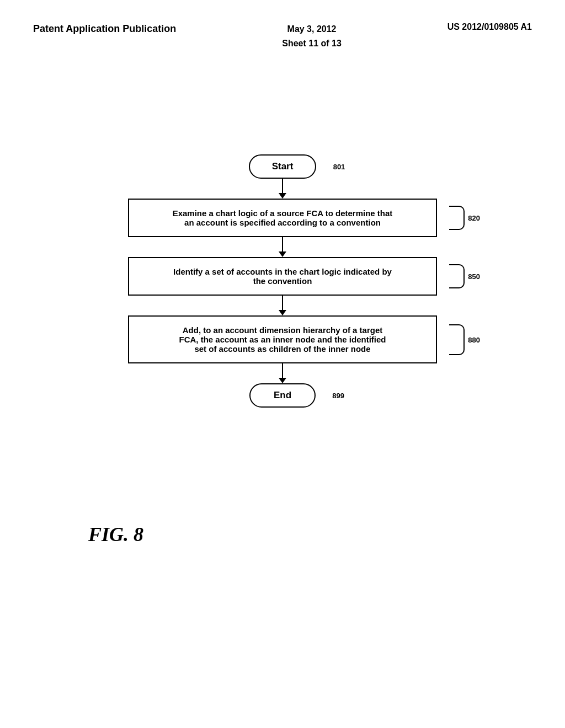 The height and width of the screenshot is (728, 565). Describe the element at coordinates (282, 276) in the screenshot. I see `process-box-2: Identify a set of accounts in the chart …` at that location.